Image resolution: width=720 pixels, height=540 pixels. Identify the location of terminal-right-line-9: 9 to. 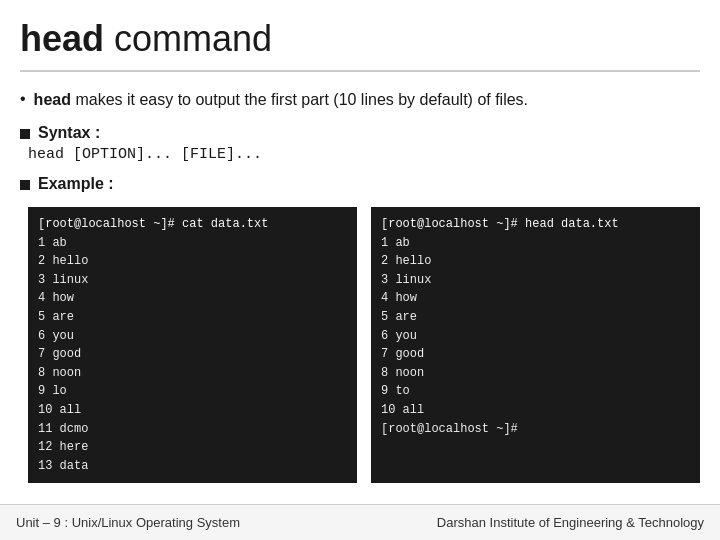
(536, 392).